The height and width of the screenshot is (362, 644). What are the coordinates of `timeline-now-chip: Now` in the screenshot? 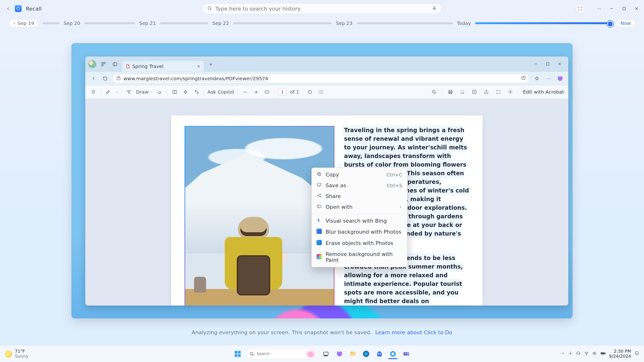 It's located at (626, 23).